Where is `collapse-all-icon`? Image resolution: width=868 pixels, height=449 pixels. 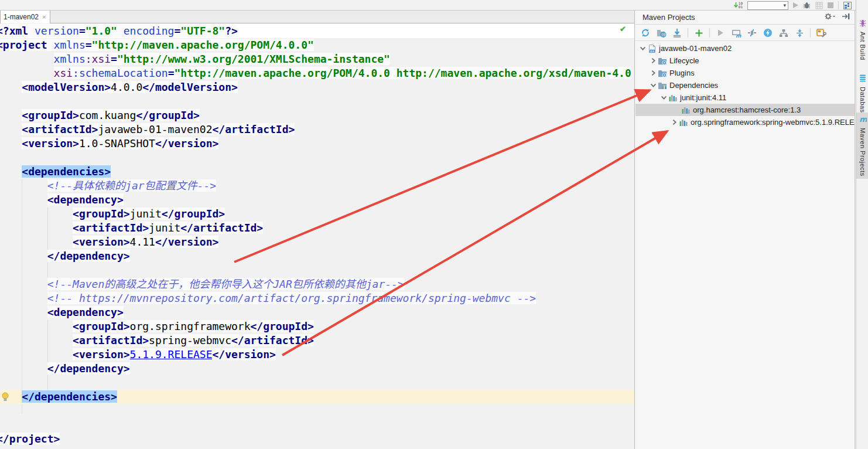 collapse-all-icon is located at coordinates (799, 33).